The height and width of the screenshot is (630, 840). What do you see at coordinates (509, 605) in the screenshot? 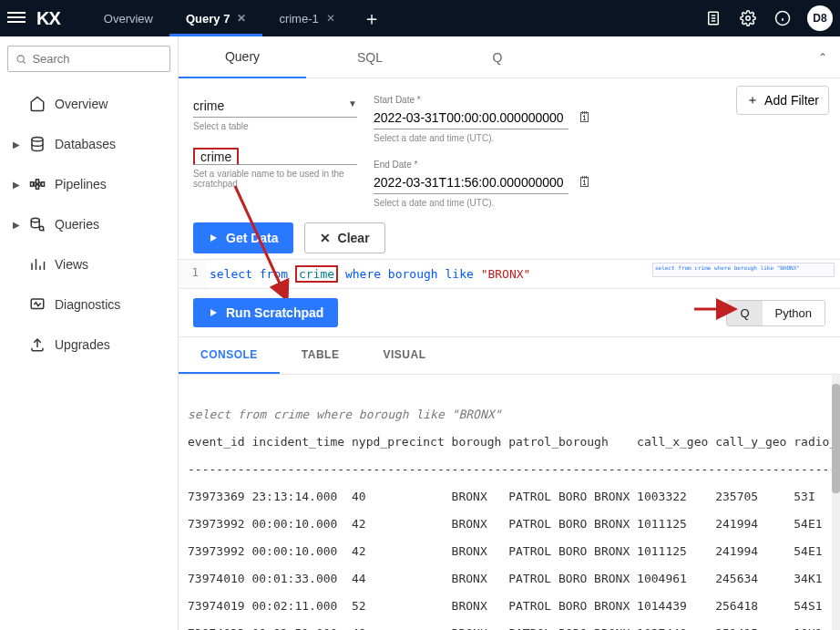
I see `console-row: 73974019 00:02:11.000 52 BRONX PATROL BO…` at bounding box center [509, 605].